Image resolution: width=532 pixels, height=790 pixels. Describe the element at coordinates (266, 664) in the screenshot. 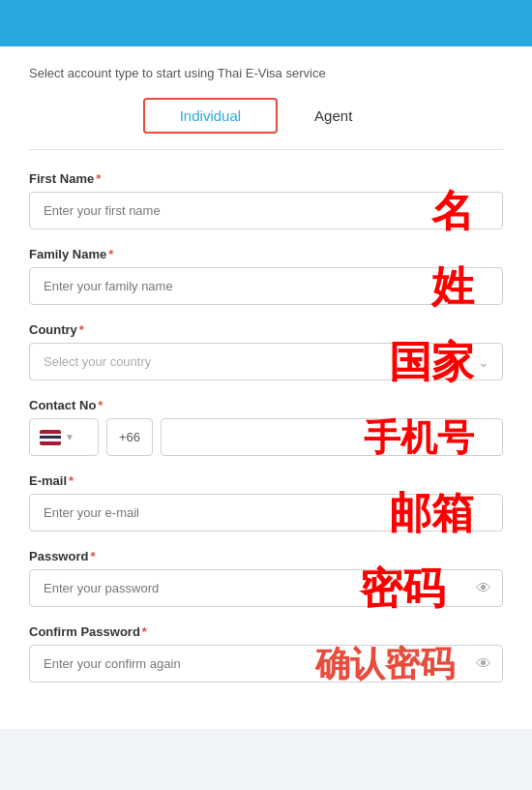

I see `confirm-password-input` at that location.